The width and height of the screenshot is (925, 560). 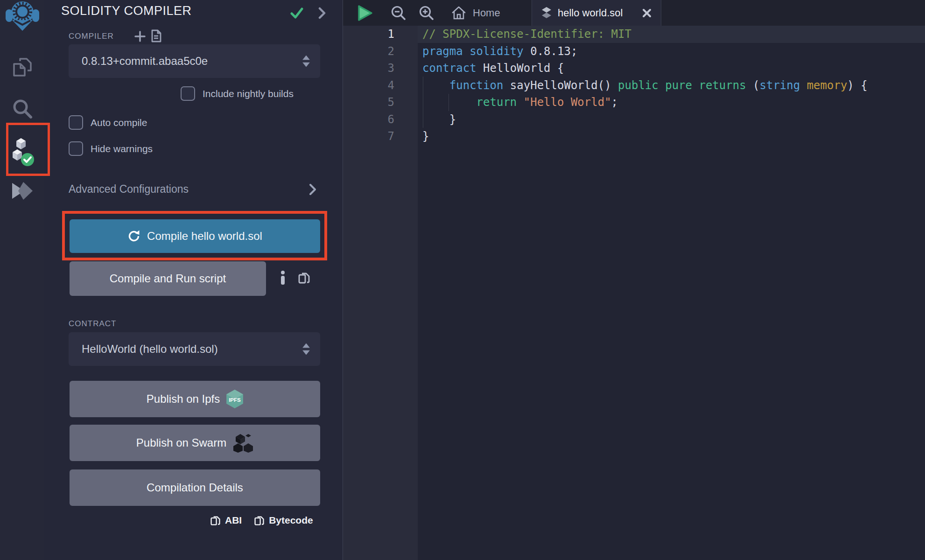 I want to click on line-number: 3, so click(x=380, y=68).